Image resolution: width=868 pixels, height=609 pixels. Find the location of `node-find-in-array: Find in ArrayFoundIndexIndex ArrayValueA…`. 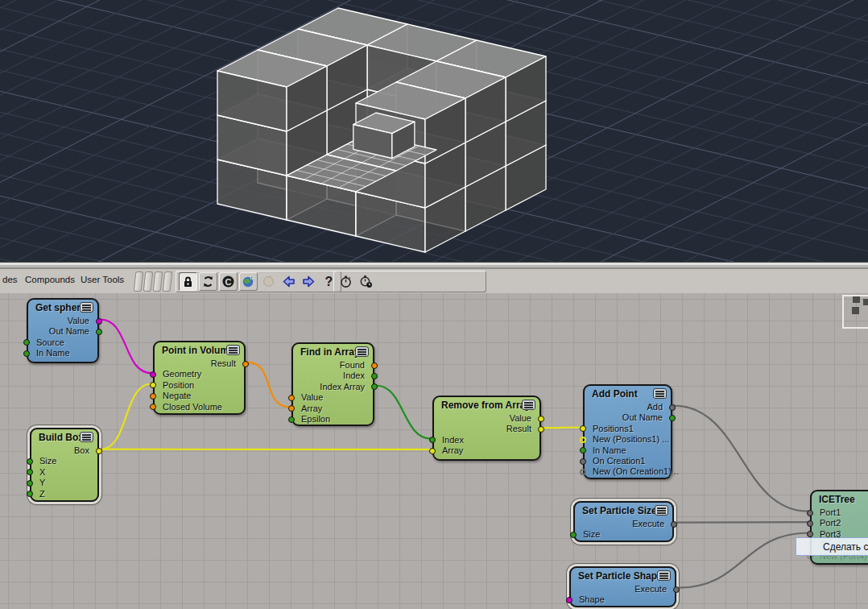

node-find-in-array: Find in ArrayFoundIndexIndex ArrayValueA… is located at coordinates (333, 384).